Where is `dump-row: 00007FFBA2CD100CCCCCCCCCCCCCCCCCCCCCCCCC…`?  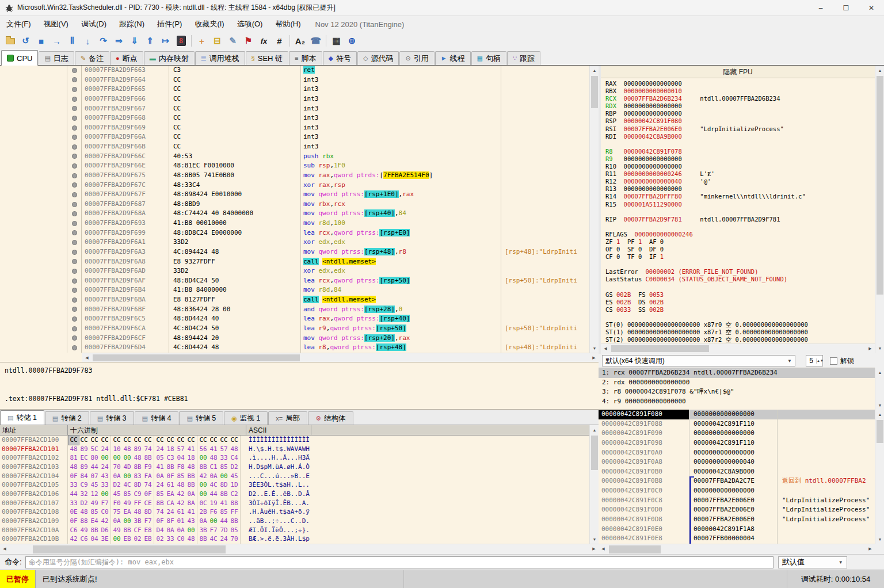
dump-row: 00007FFBA2CD100CCCCCCCCCCCCCCCCCCCCCCCCC… is located at coordinates (295, 440).